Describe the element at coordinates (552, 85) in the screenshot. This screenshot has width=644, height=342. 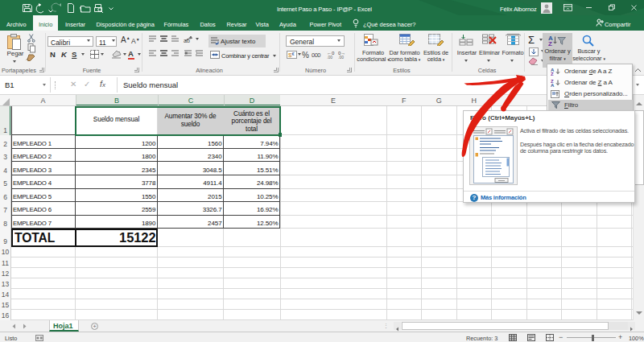
I see `svg-text: A` at that location.